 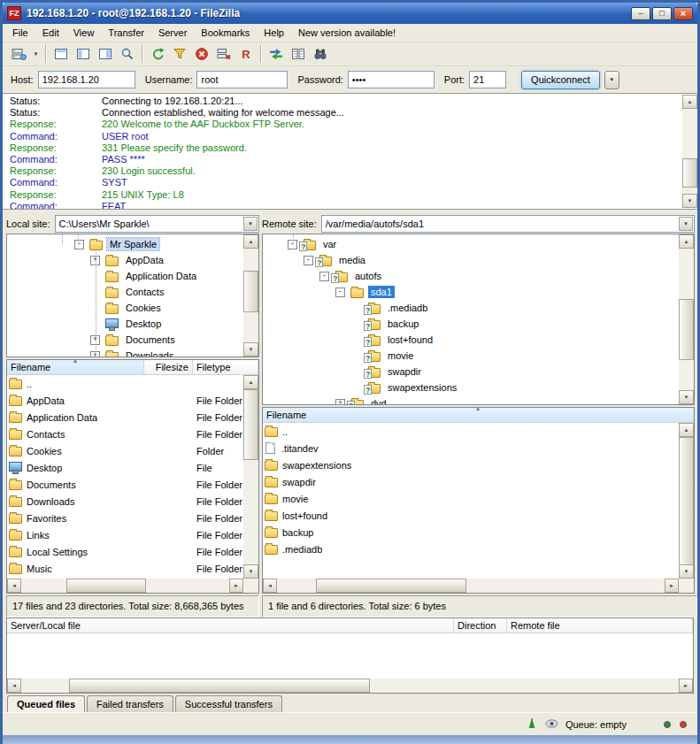 What do you see at coordinates (478, 372) in the screenshot?
I see `tree-item-swapdir: swapdir` at bounding box center [478, 372].